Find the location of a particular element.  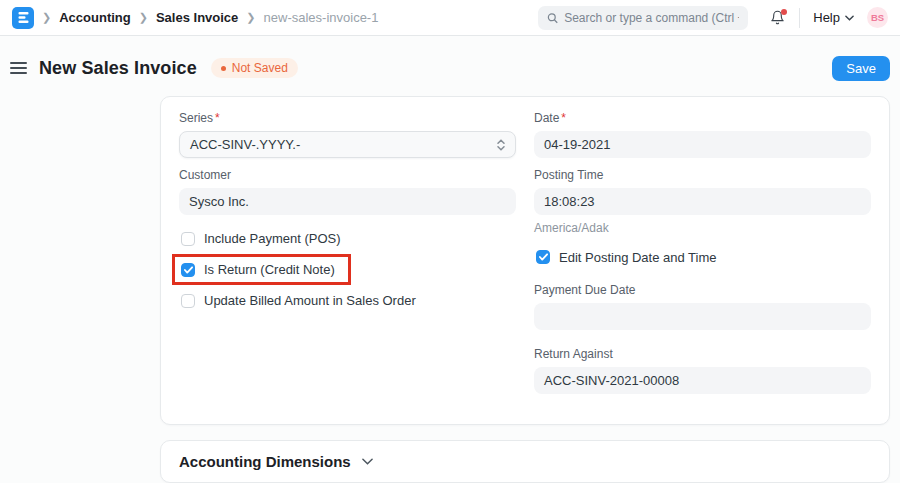

series-value: ACC-SINV-.YYYY.- is located at coordinates (245, 144).